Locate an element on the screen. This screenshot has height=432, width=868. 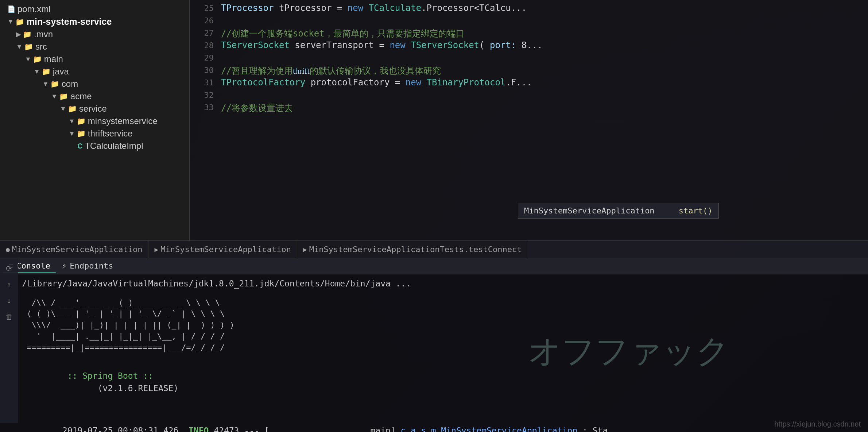
spring-version-line: :: Spring Boot :: (v2.1.6.RELEASE) is located at coordinates (443, 382).